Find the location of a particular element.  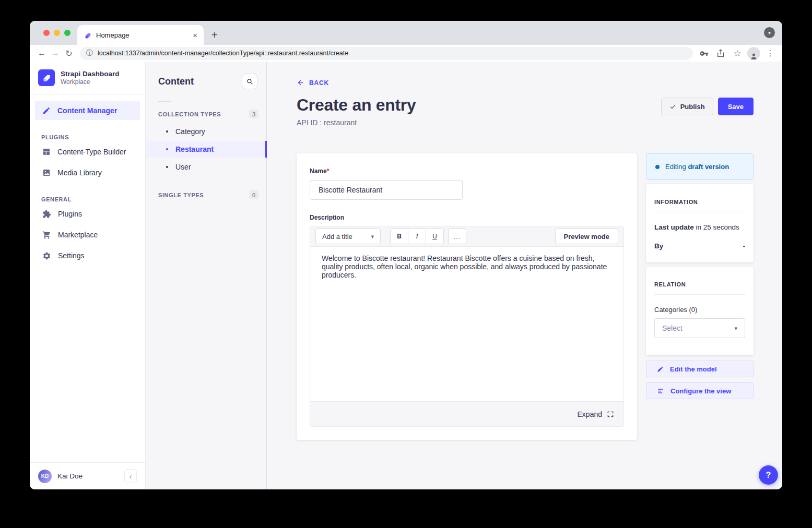

sidebar-item-settings: Settings is located at coordinates (88, 256).